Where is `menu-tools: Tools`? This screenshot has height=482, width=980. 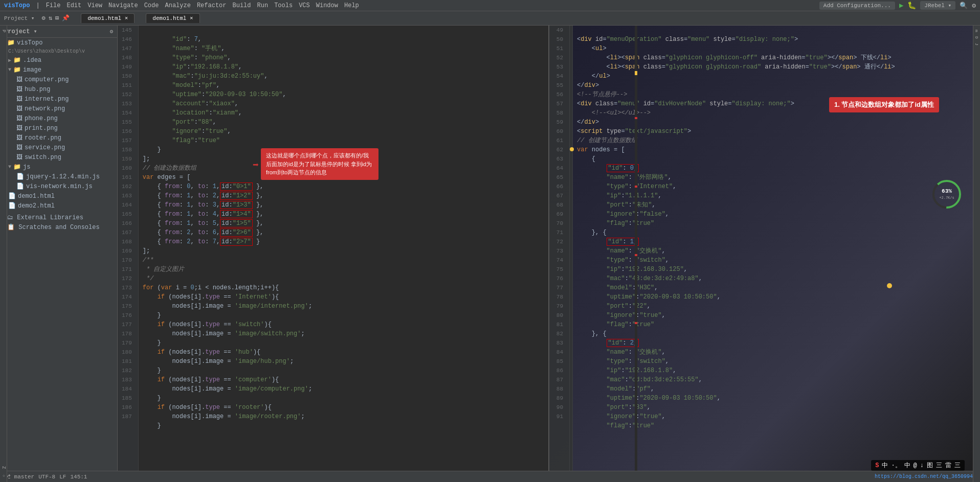
menu-tools: Tools is located at coordinates (283, 6).